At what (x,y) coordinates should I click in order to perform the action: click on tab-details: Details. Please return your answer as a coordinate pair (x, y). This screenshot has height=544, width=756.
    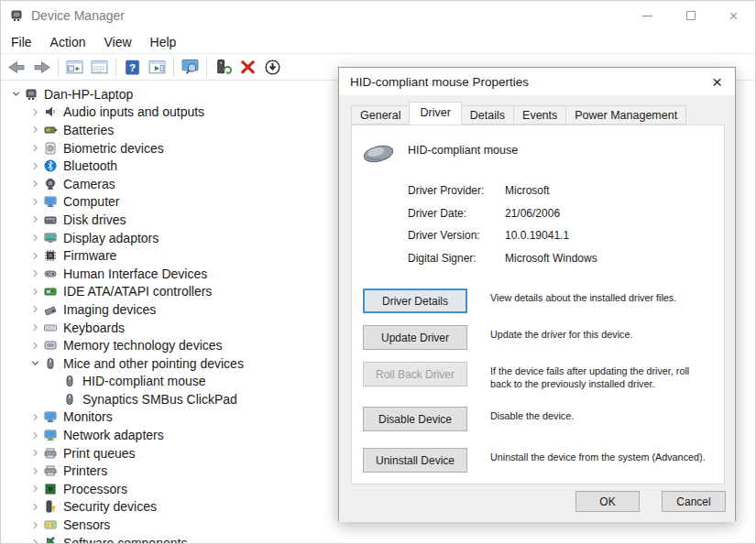
    Looking at the image, I should click on (488, 115).